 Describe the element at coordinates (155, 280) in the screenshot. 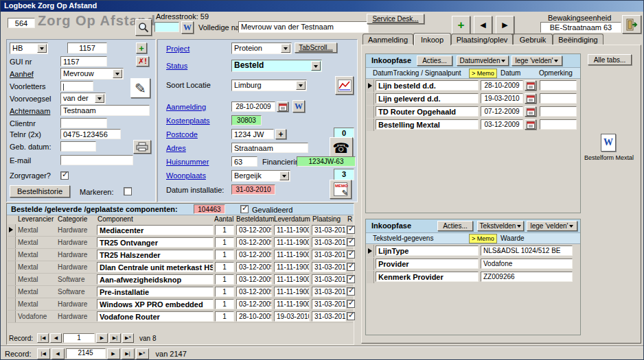

I see `cell-component: Aan-afwezigheidsknop` at that location.